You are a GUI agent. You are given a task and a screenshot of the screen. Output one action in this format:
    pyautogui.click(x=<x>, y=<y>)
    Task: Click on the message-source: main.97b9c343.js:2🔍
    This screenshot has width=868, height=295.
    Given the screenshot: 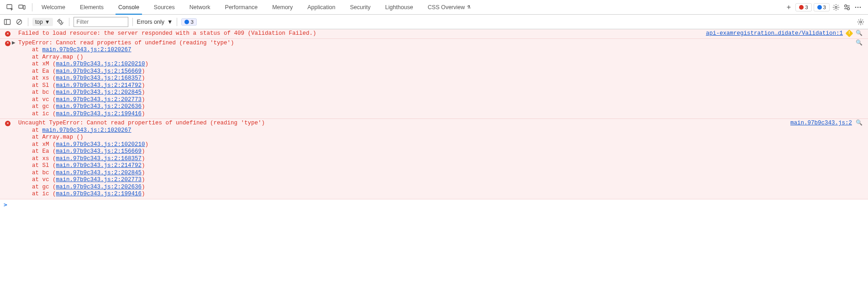 What is the action you would take?
    pyautogui.click(x=828, y=159)
    